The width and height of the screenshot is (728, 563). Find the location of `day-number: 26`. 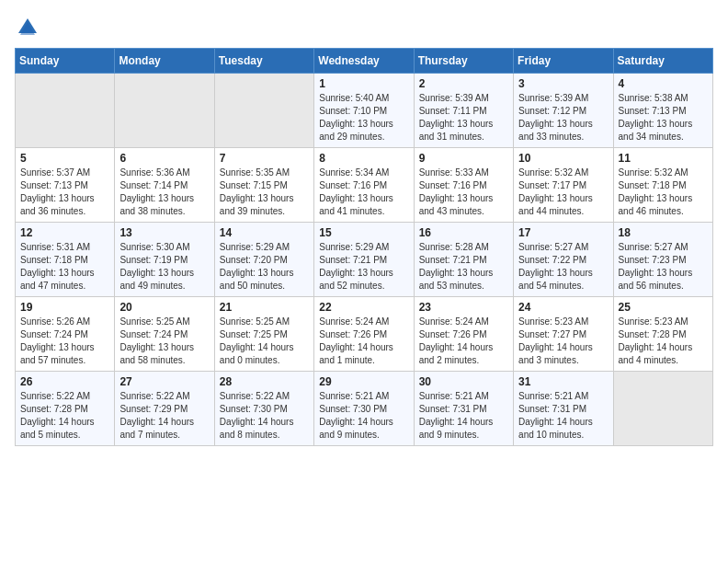

day-number: 26 is located at coordinates (64, 382).